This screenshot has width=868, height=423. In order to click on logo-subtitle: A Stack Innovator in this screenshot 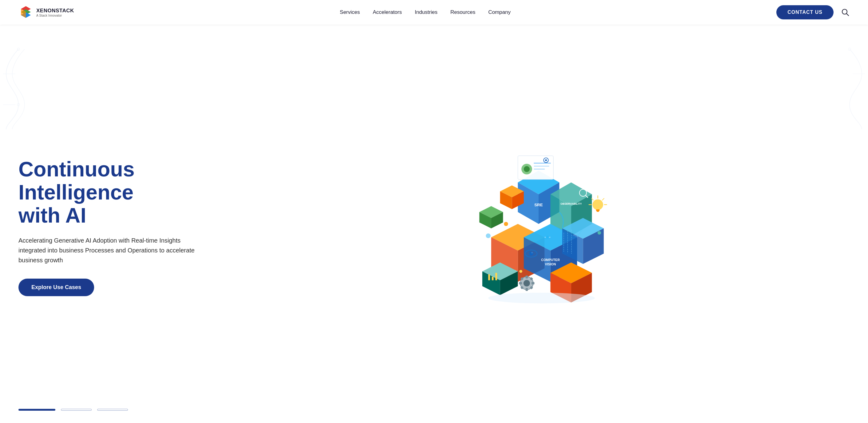, I will do `click(55, 16)`.